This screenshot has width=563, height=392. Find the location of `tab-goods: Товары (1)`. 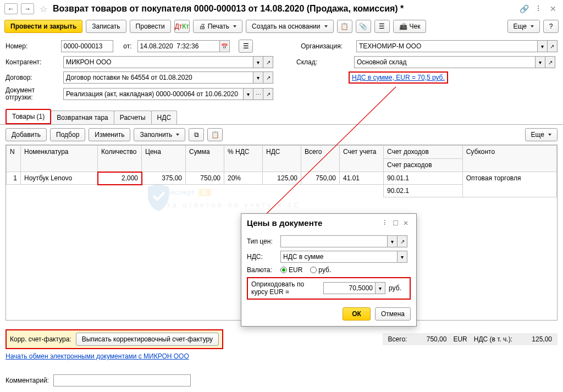

tab-goods: Товары (1) is located at coordinates (29, 117).